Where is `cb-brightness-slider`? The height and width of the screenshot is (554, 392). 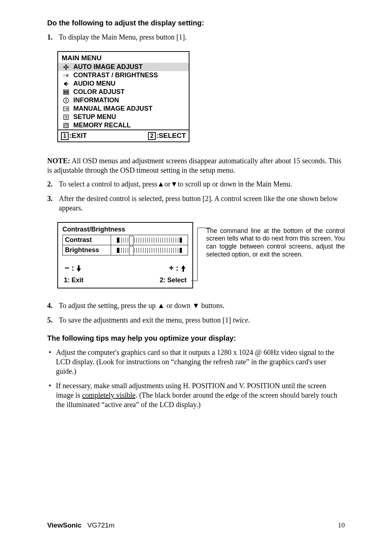 cb-brightness-slider is located at coordinates (150, 250).